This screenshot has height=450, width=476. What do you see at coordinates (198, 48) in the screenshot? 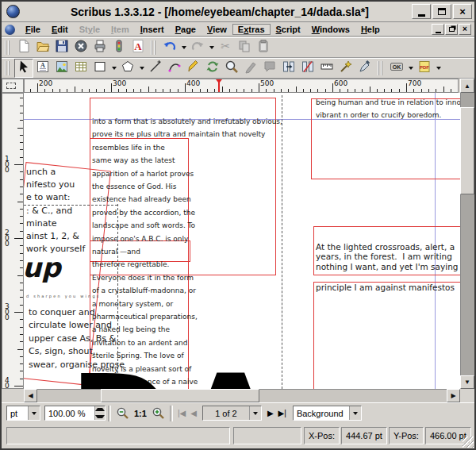
I see `redo-button` at bounding box center [198, 48].